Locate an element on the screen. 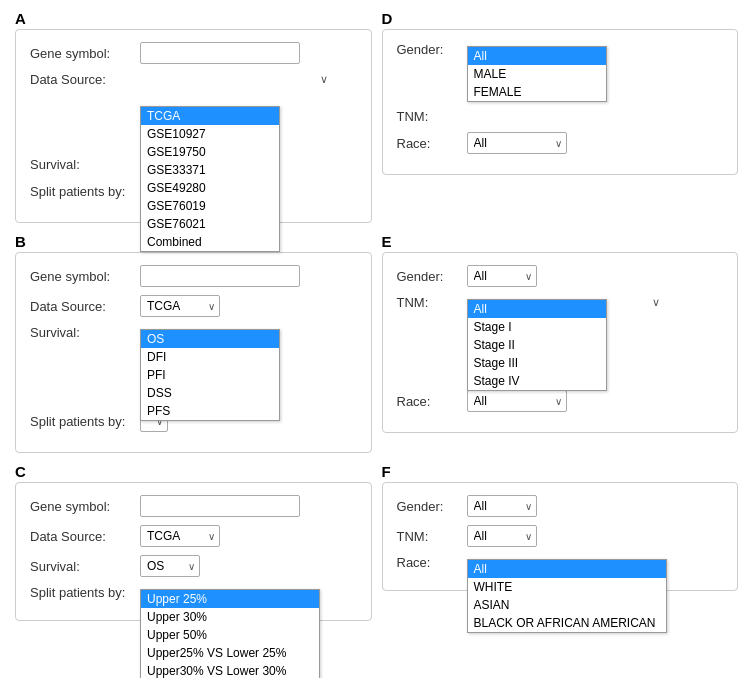 The width and height of the screenshot is (753, 678). survival-label-b: Survival: is located at coordinates (85, 332).